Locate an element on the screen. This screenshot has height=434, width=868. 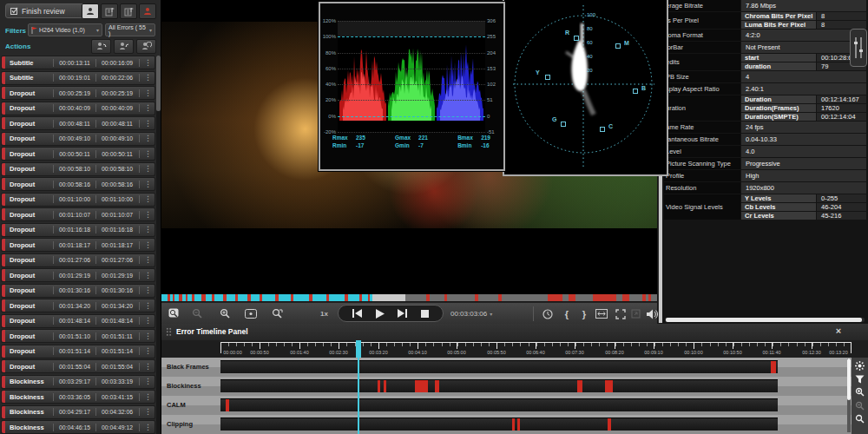
timeline-header: Error Timeline Panel × is located at coordinates (515, 332).